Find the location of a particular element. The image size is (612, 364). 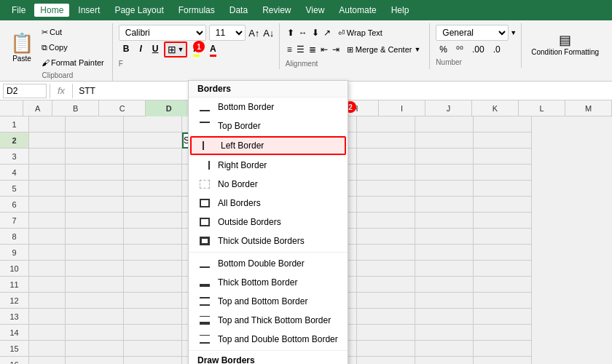

cell-i4 is located at coordinates (503, 173).